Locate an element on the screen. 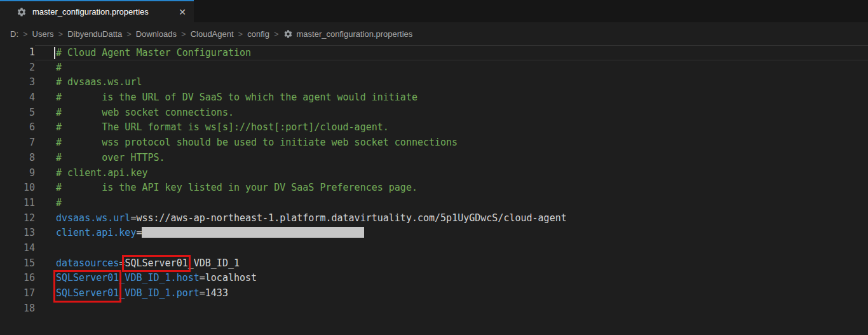  line-number: 9 is located at coordinates (18, 174).